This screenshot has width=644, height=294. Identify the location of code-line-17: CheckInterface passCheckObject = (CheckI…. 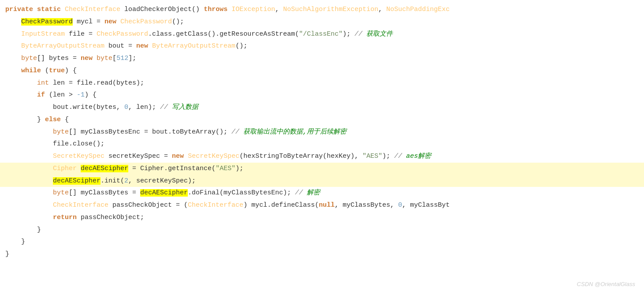
(322, 205).